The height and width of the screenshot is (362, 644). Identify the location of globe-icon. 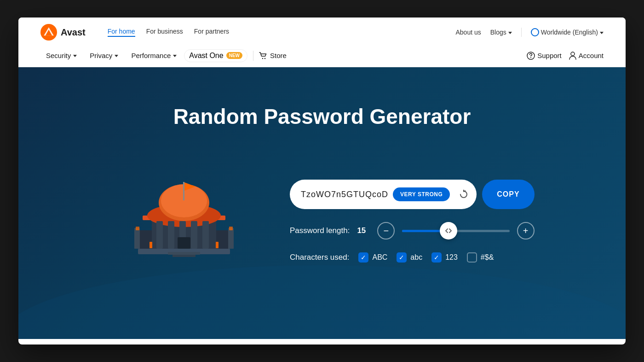
(535, 32).